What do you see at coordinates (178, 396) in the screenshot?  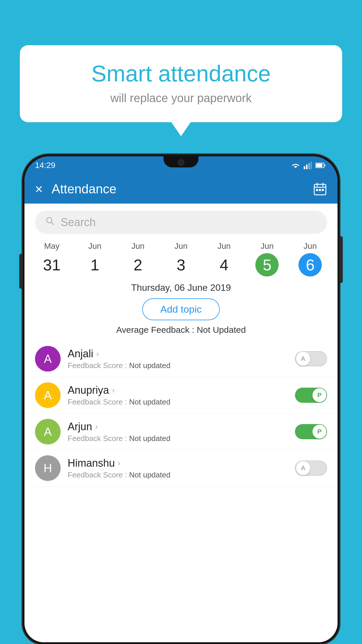 I see `student-info: Anupriya ›Feedback Score : Not updated` at bounding box center [178, 396].